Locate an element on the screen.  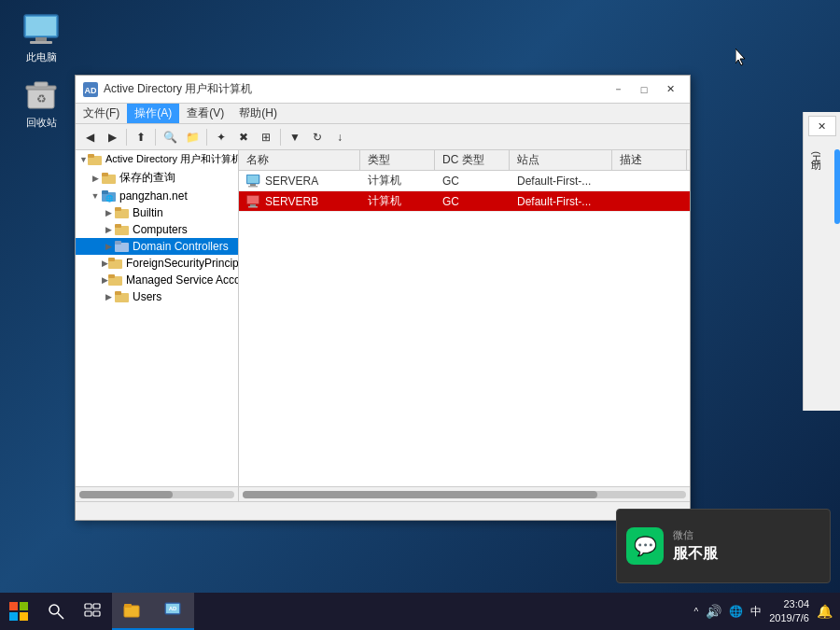
tree-saved-queries: ▶ 保存的查询 is located at coordinates (157, 177).